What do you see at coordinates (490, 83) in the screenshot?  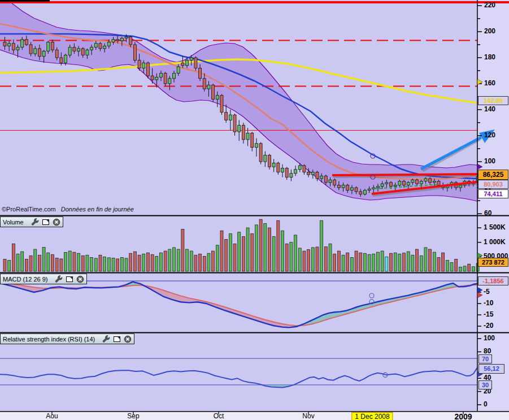 I see `price-y-tick-label: 160` at bounding box center [490, 83].